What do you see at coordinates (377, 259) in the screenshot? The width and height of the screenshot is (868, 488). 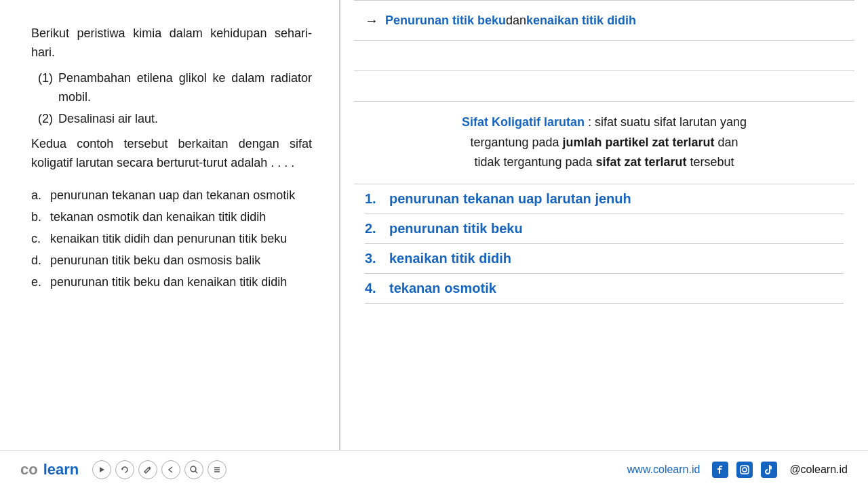 I see `answer-num-3: 3.` at bounding box center [377, 259].